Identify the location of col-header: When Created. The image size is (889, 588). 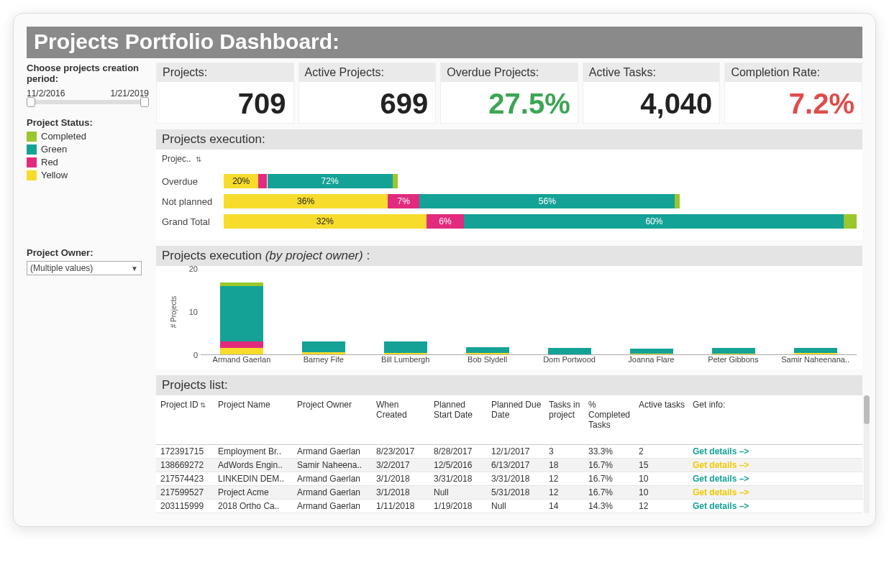
(401, 420).